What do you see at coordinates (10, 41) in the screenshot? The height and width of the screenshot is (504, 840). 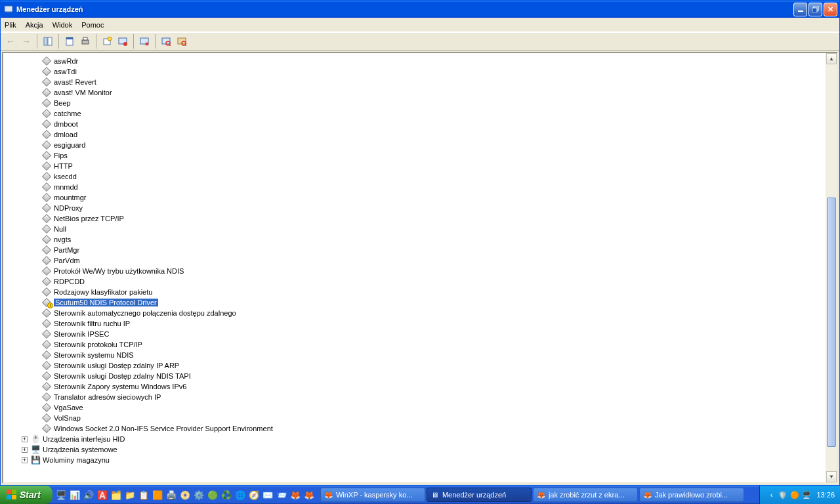 I see `back-button: ←` at bounding box center [10, 41].